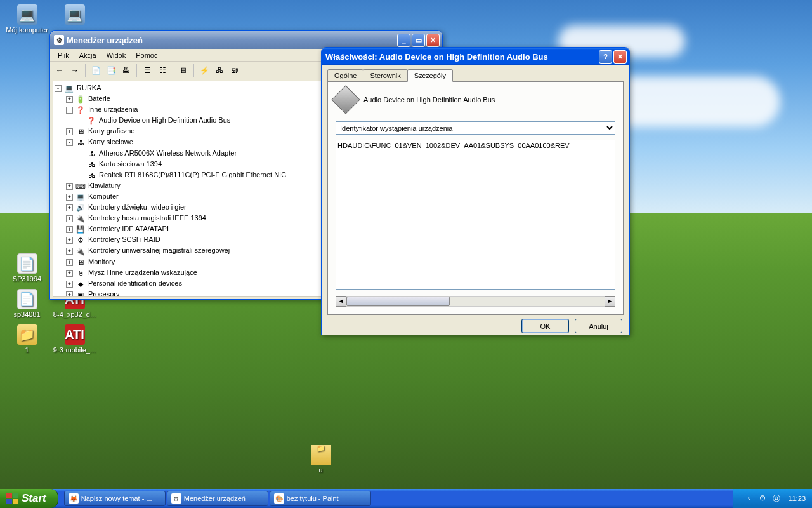  What do you see at coordinates (81, 251) in the screenshot?
I see `device-category-icon: 🔌` at bounding box center [81, 251].